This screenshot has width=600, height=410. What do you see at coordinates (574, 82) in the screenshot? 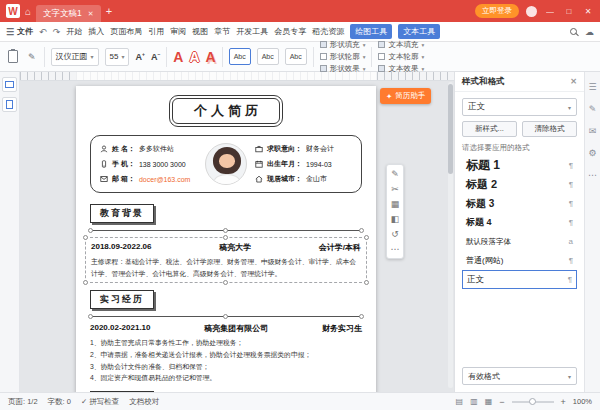
I see `panel-close-icon: ✕` at bounding box center [574, 82].